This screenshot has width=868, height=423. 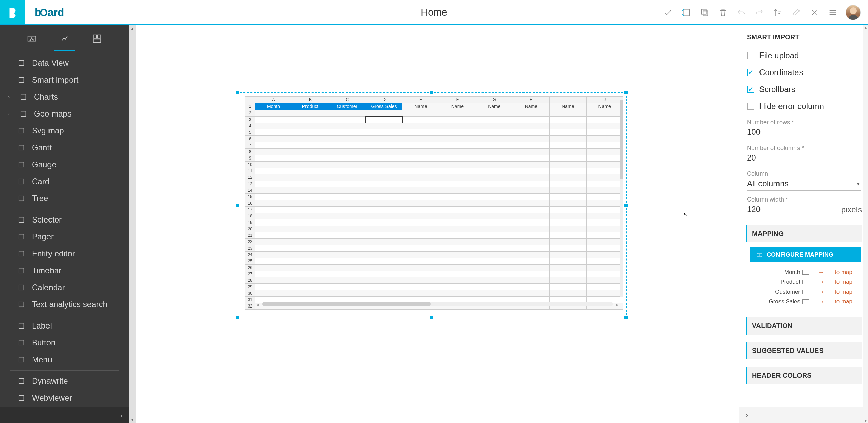 I want to click on row-header: 27, so click(x=250, y=274).